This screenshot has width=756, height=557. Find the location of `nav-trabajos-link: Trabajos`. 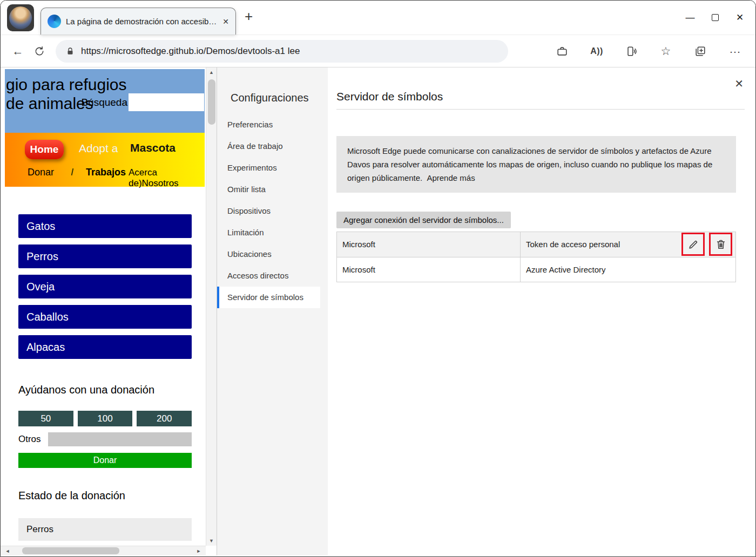

nav-trabajos-link: Trabajos is located at coordinates (106, 173).